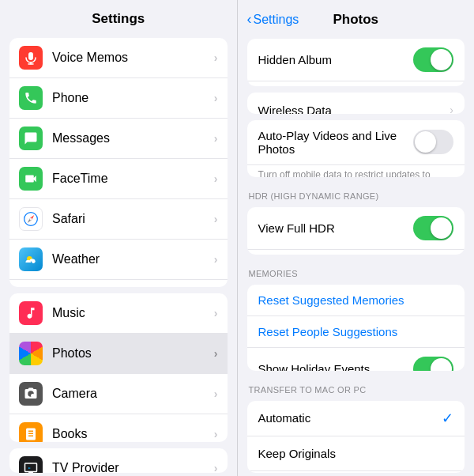 The image size is (474, 476). I want to click on sidebar-item-weather: Weather ›, so click(118, 259).